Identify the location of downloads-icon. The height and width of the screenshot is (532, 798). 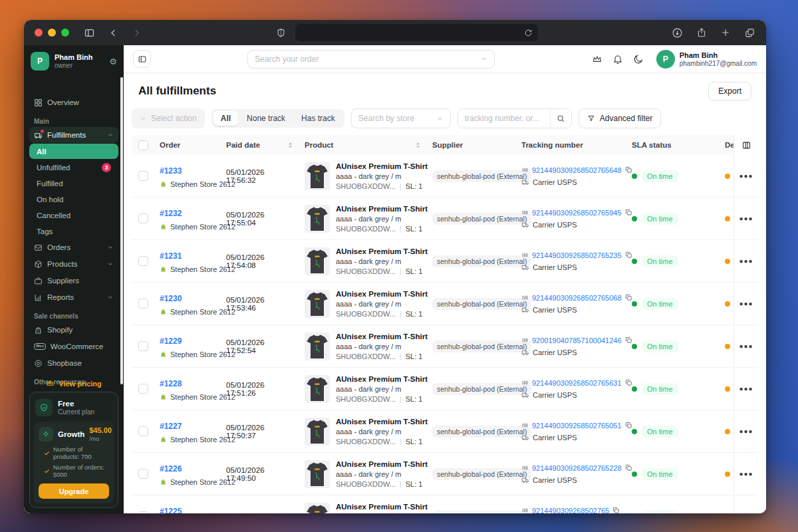
(677, 33).